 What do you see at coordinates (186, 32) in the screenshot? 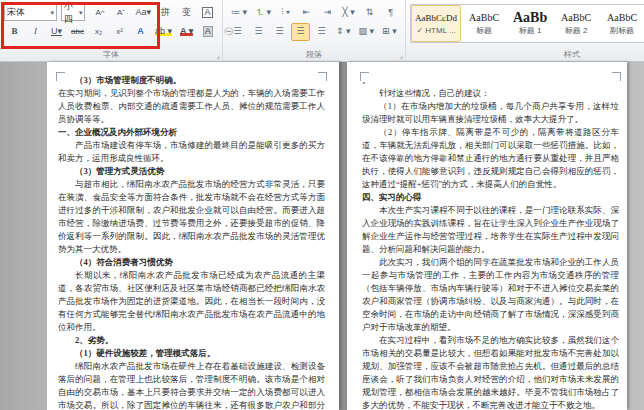
I see `font-color-button: A ▾` at bounding box center [186, 32].